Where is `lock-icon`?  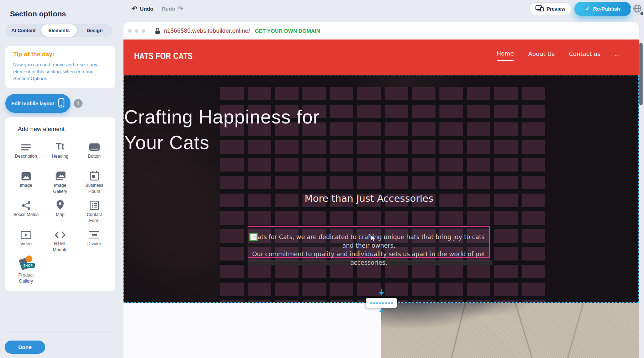
lock-icon is located at coordinates (157, 31).